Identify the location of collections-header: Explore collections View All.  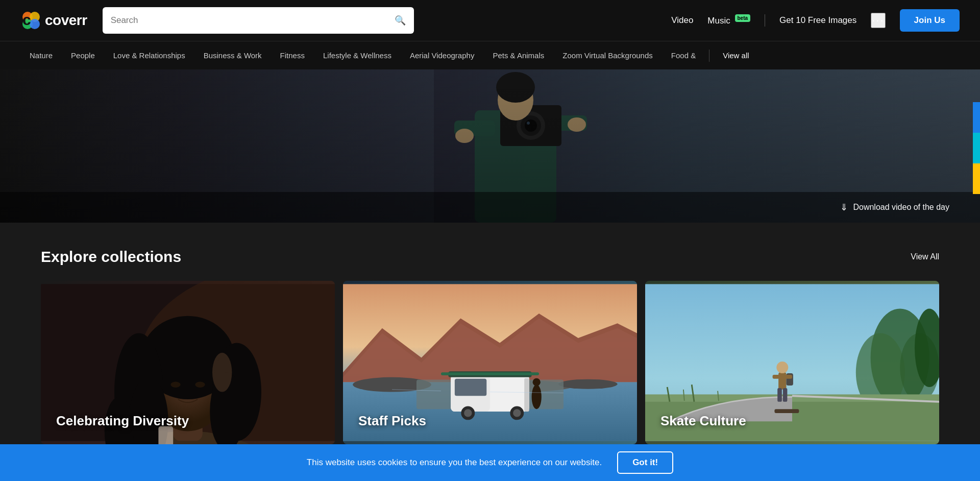
(490, 257).